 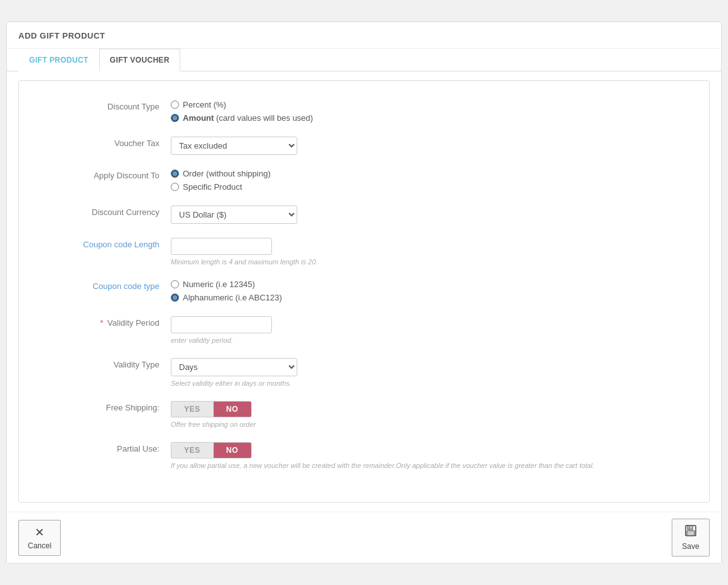 I want to click on apply-discount-row: Apply Discount To Order (without shippin…, so click(x=364, y=180).